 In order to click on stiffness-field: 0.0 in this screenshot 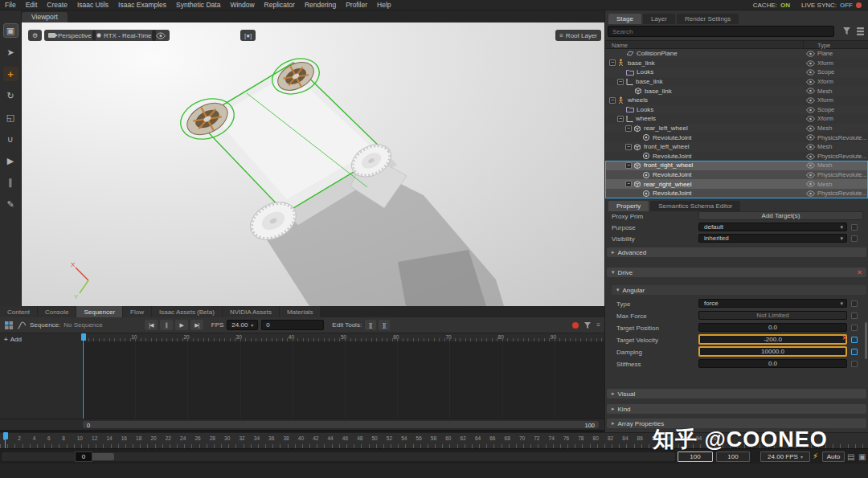, I will do `click(773, 363)`.